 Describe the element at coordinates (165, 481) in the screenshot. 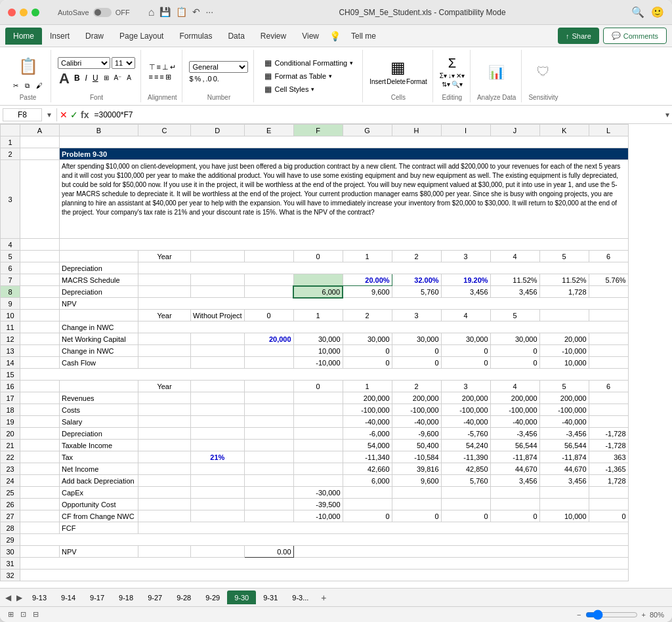

I see `cell-c24` at that location.